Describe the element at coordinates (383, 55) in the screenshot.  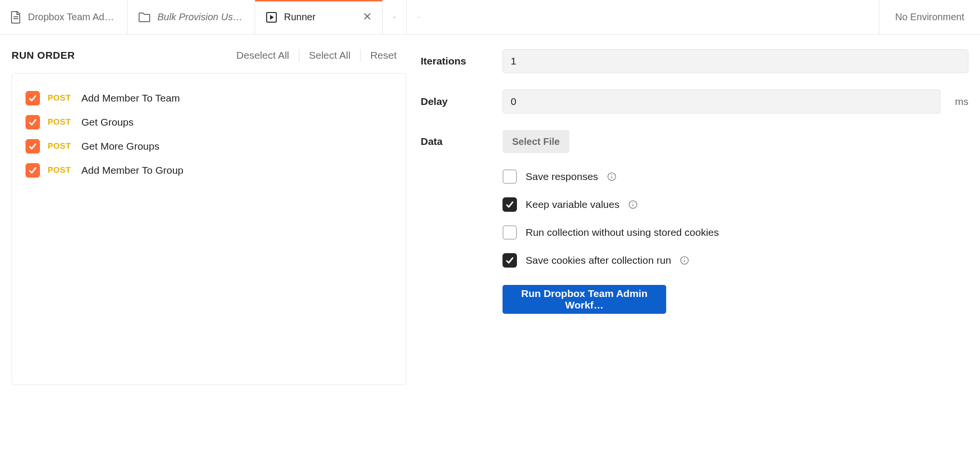
I see `reset-button: Reset` at that location.